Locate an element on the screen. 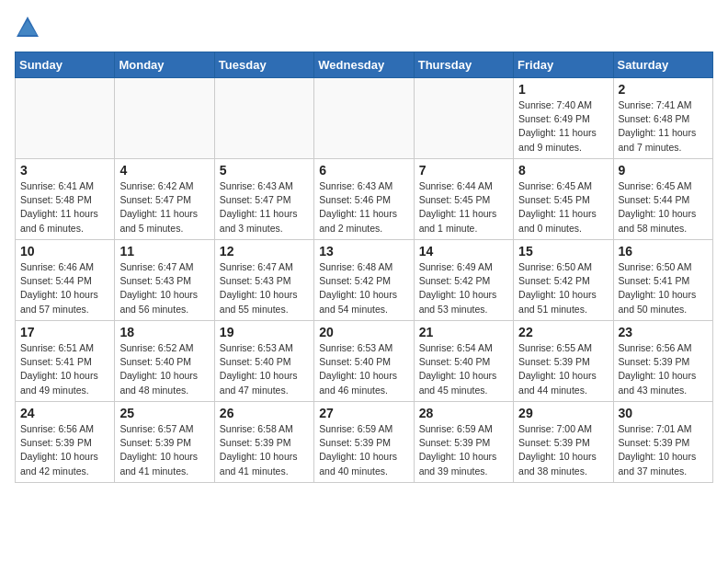  day-number: 23 is located at coordinates (664, 332).